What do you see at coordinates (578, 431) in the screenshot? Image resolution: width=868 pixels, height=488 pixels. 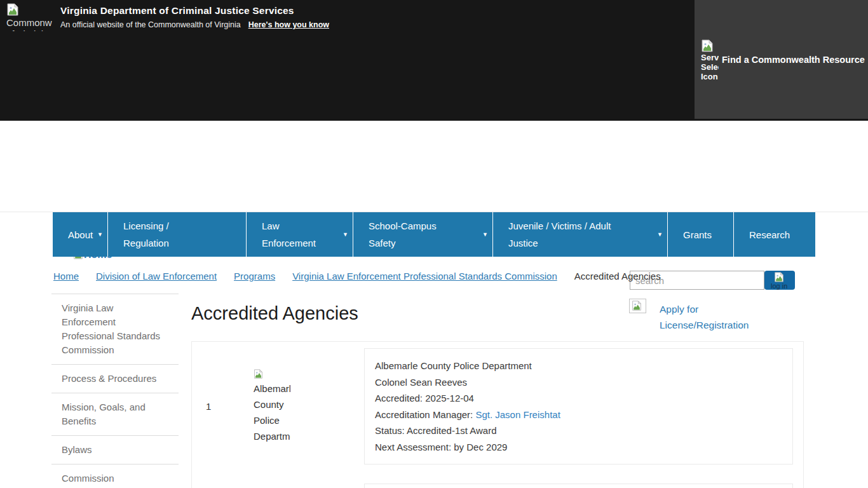 I see `agency-status: Status: Accredited-1st Award` at bounding box center [578, 431].